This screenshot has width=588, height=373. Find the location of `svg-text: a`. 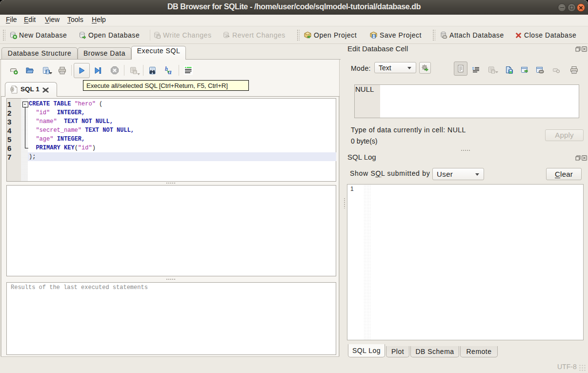

svg-text: a is located at coordinates (170, 71).